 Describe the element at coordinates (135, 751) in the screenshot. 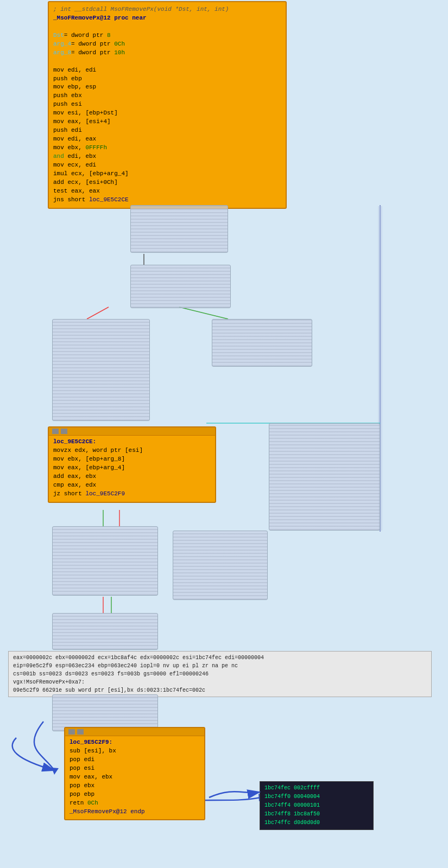

I see `code-line: sub [esi], bx` at that location.